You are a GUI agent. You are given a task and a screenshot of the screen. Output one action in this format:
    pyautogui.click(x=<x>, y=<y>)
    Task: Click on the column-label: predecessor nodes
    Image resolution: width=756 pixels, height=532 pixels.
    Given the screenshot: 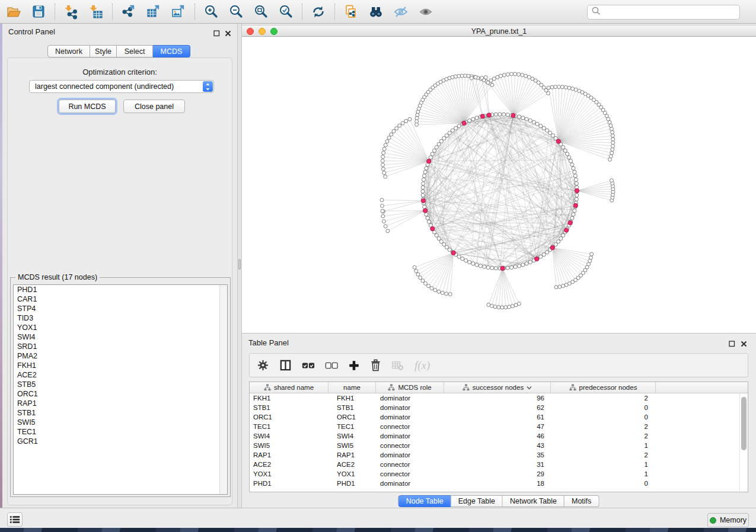 What is the action you would take?
    pyautogui.click(x=608, y=387)
    